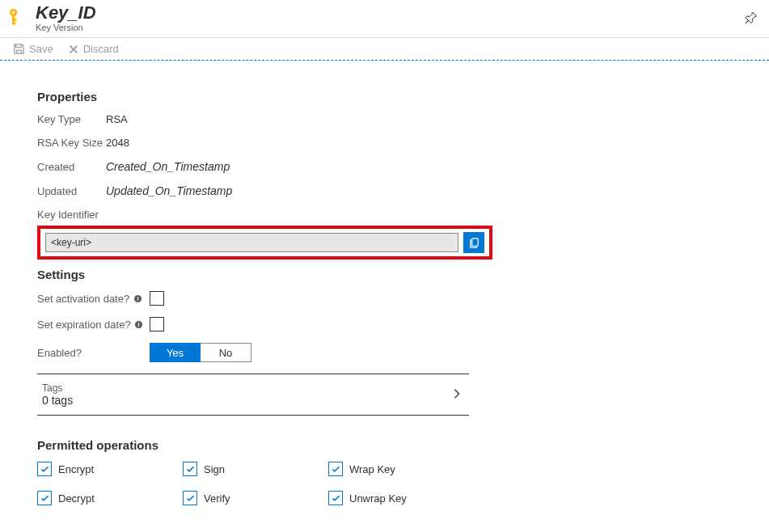 Image resolution: width=769 pixels, height=532 pixels. Describe the element at coordinates (201, 353) in the screenshot. I see `enabled-toggle: Yes No` at that location.